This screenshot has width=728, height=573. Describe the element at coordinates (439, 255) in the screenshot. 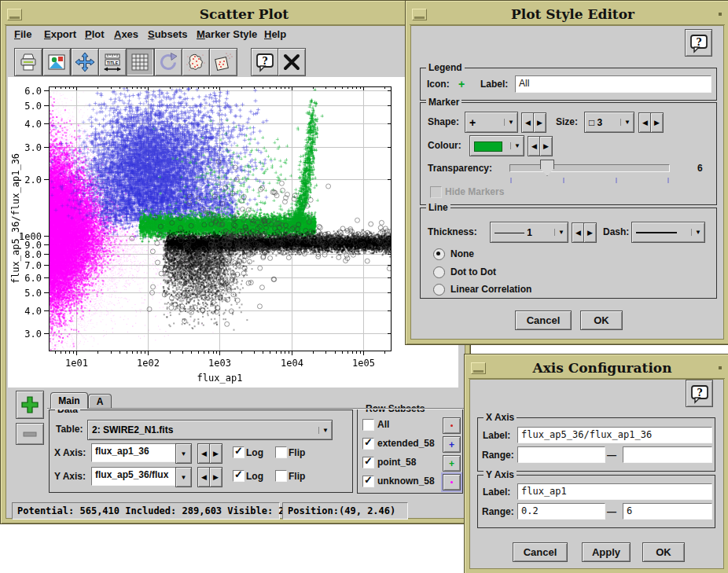

I see `line-none-radio` at that location.